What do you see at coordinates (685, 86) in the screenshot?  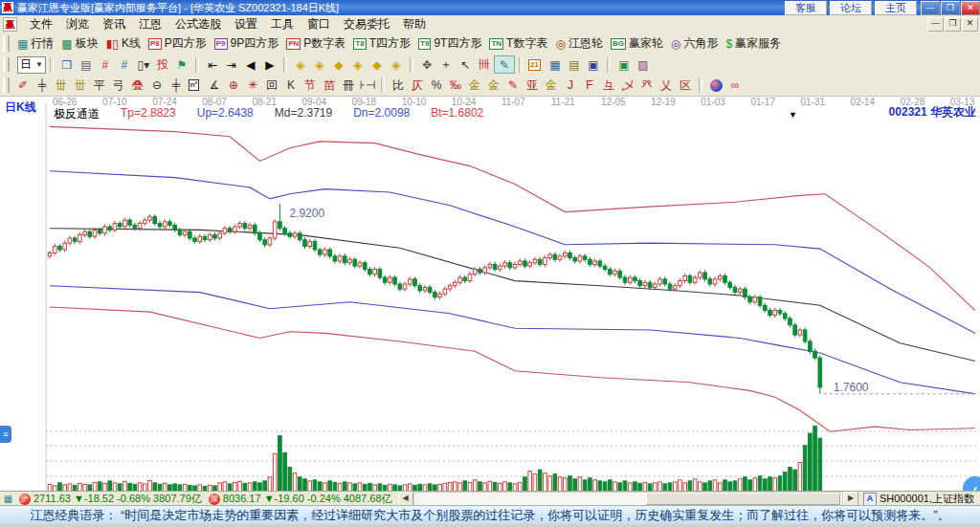 I see `zone-tool-icon: 区` at bounding box center [685, 86].